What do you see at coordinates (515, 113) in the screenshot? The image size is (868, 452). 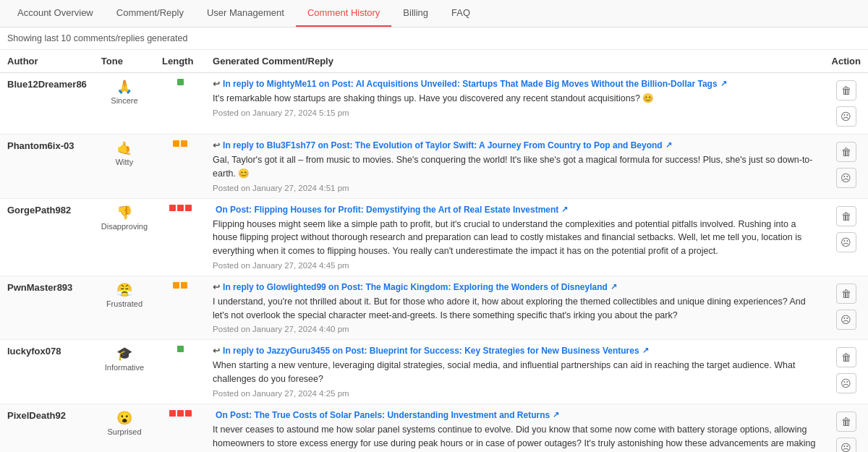 I see `comment-date: Posted on January 27, 2024 5:15 pm` at bounding box center [515, 113].